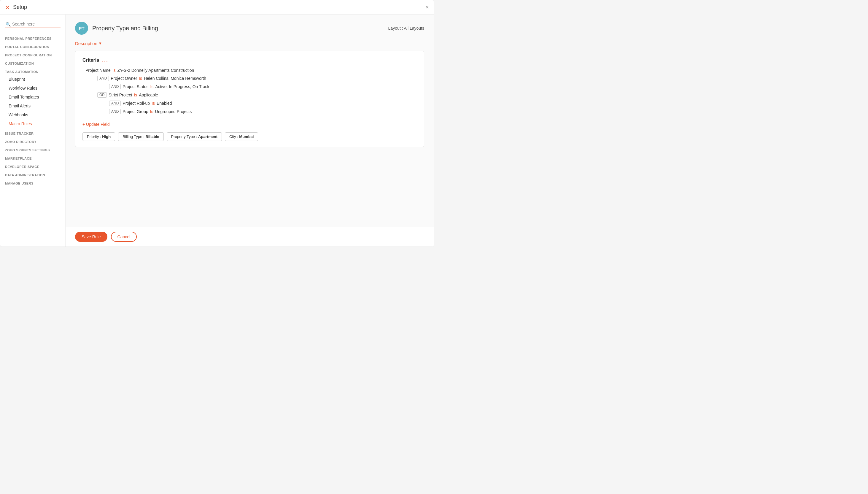 The image size is (868, 494). What do you see at coordinates (100, 43) in the screenshot?
I see `chevron-down-icon: ▾` at bounding box center [100, 43].